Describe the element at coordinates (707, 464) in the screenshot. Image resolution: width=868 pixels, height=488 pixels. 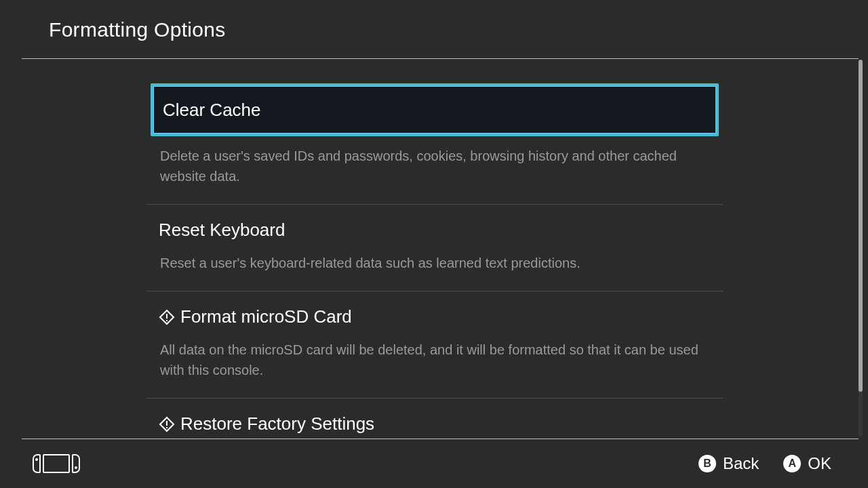
I see `b-button-icon: B` at that location.